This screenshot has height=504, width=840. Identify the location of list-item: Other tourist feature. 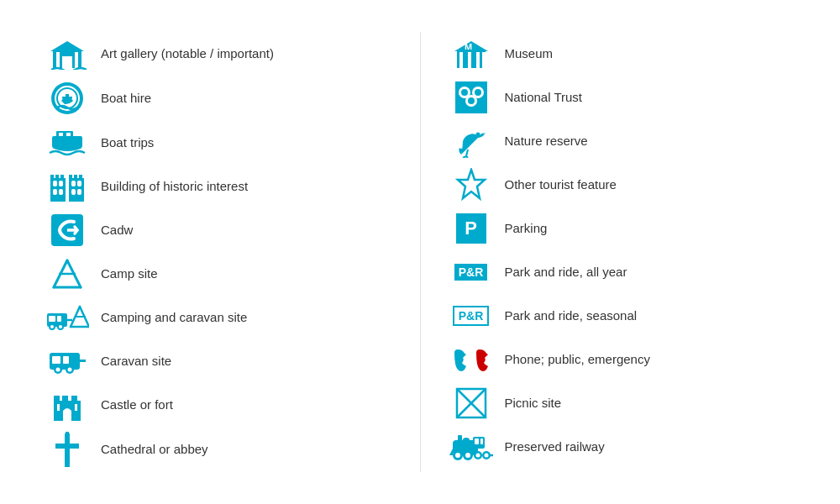
(622, 185).